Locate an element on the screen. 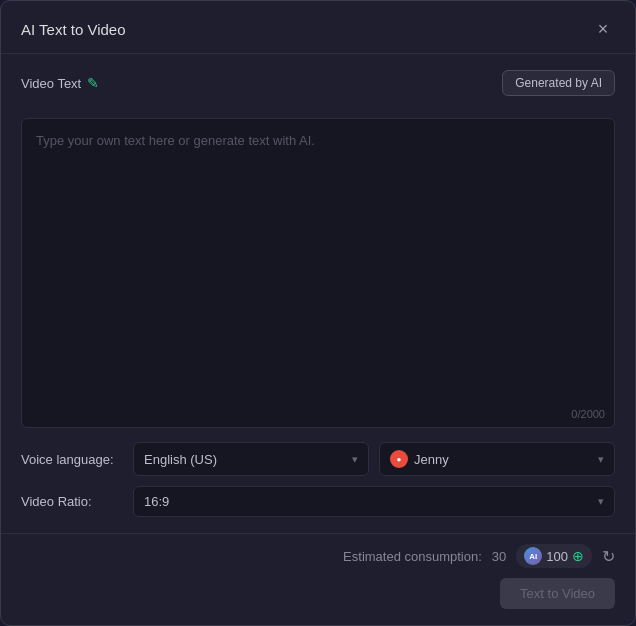  video-ratio-row: Video Ratio: 16:9 ▾ is located at coordinates (318, 502).